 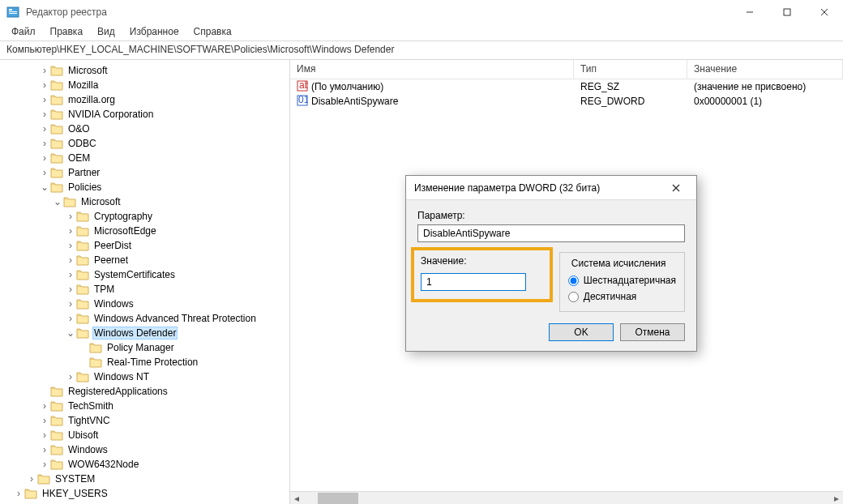 What do you see at coordinates (144, 129) in the screenshot?
I see `tree-item: ›O&O` at bounding box center [144, 129].